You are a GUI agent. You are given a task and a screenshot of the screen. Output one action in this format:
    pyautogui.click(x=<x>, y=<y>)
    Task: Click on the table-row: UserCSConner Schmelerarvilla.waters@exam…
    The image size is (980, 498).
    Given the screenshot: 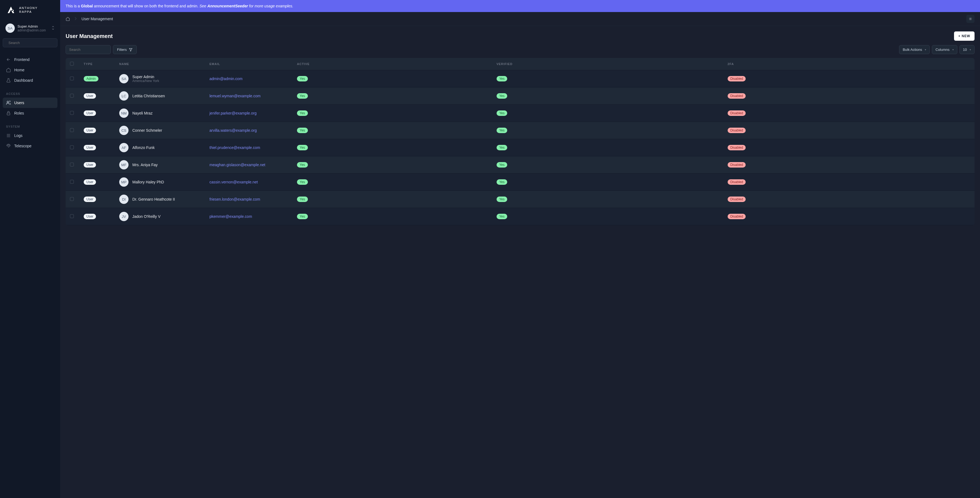 What is the action you would take?
    pyautogui.click(x=520, y=131)
    